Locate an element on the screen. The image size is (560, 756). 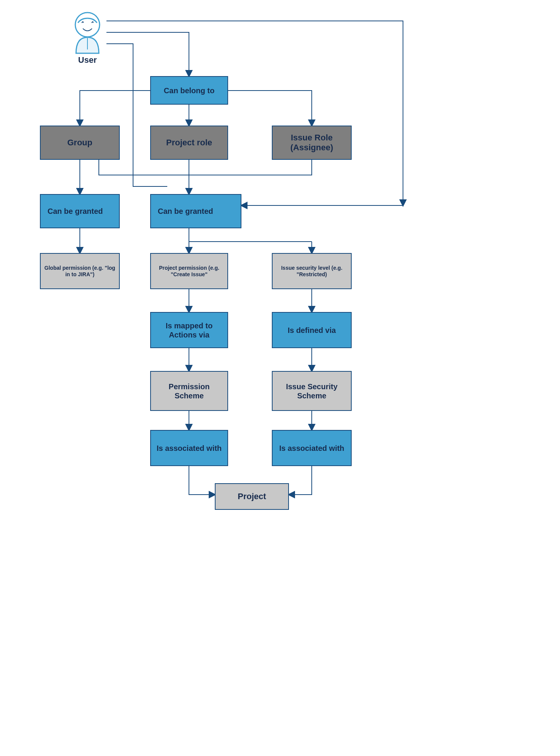
node-issue-role: Issue Role (Assignee) is located at coordinates (312, 143).